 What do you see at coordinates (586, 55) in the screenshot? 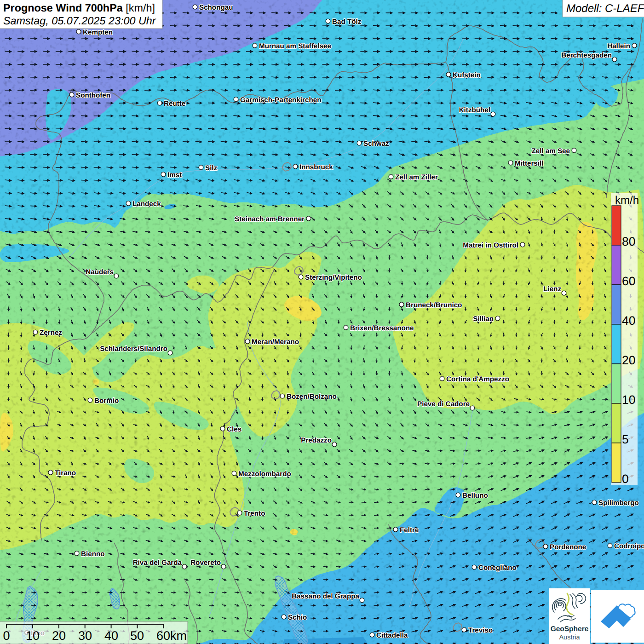
I see `svg-text: Berchtesgaden` at bounding box center [586, 55].